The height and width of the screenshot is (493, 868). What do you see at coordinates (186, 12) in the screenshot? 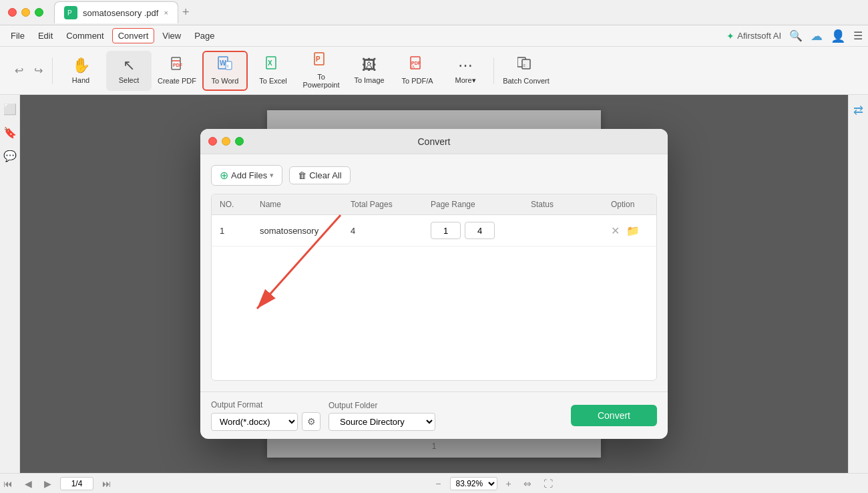
I see `new-tab-button: +` at bounding box center [186, 12].